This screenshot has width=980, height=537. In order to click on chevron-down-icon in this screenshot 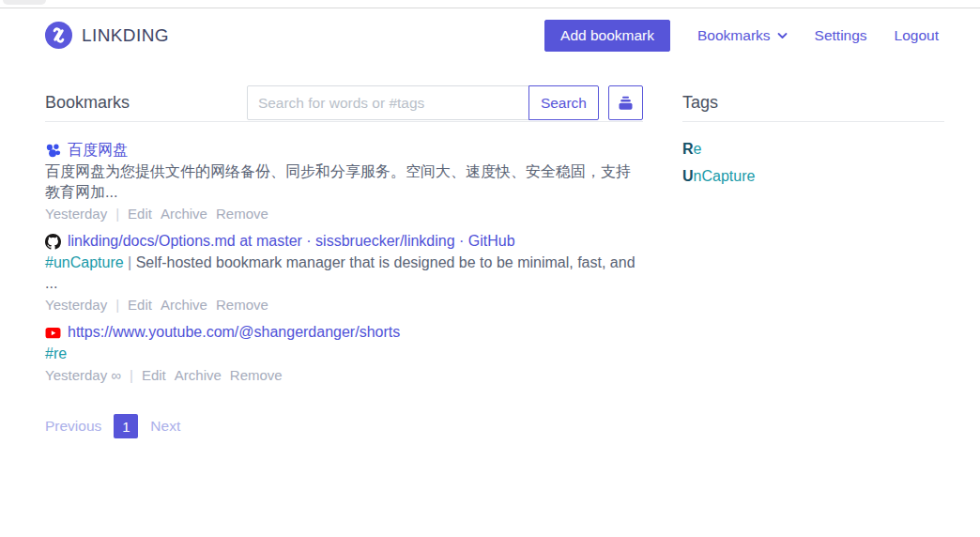, I will do `click(783, 36)`.